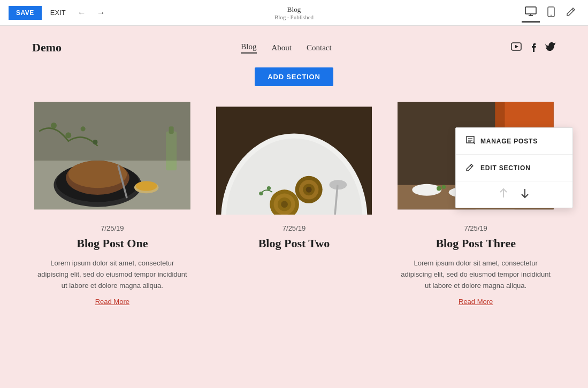 This screenshot has width=588, height=388. What do you see at coordinates (476, 302) in the screenshot?
I see `read-more-3: Read More` at bounding box center [476, 302].